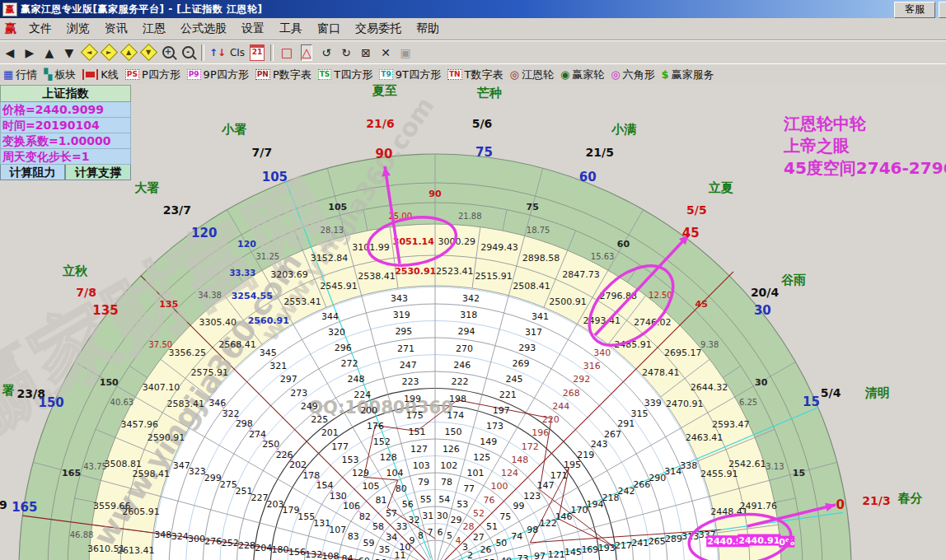 The width and height of the screenshot is (946, 560). Describe the element at coordinates (841, 505) in the screenshot. I see `svg-text: 0` at that location.